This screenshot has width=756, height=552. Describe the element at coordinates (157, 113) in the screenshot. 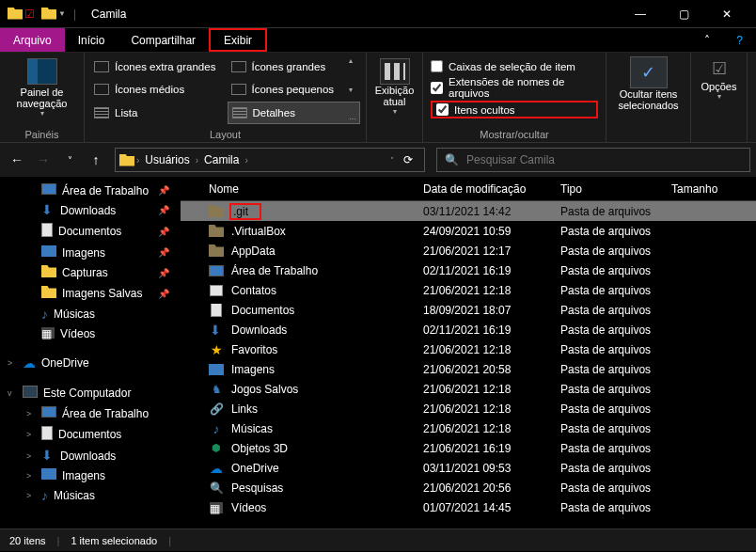

I see `layout-option: Lista` at that location.